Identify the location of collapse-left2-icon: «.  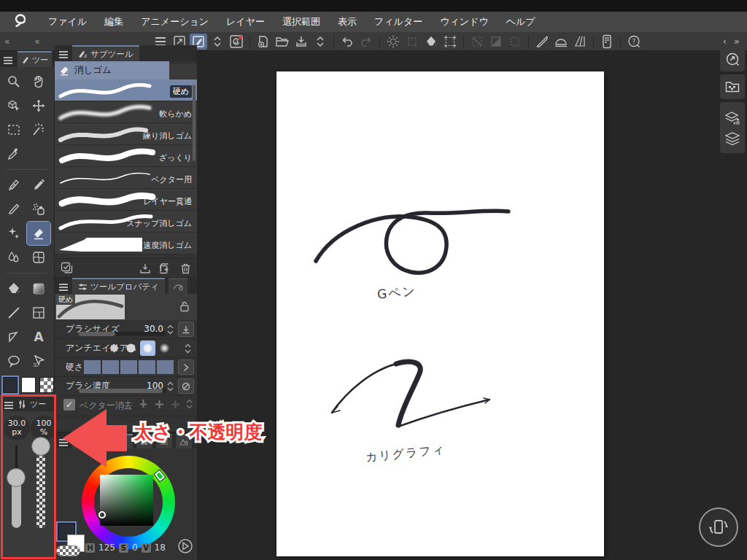
(36, 42).